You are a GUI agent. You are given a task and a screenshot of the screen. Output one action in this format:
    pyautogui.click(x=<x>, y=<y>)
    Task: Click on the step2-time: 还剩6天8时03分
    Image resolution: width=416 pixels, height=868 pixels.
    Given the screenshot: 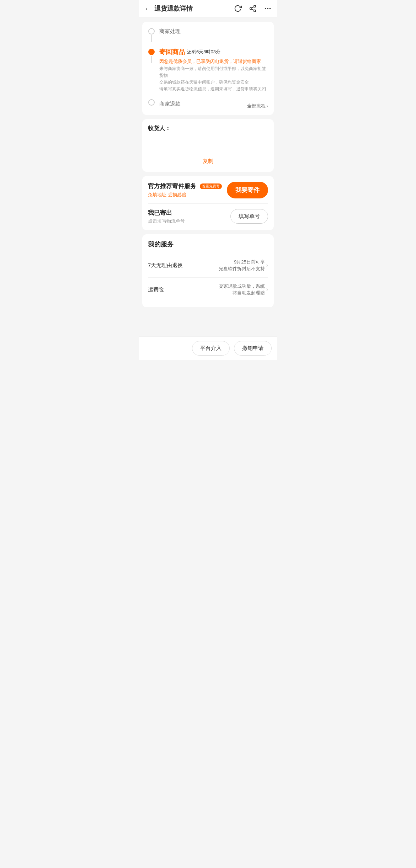 What is the action you would take?
    pyautogui.click(x=204, y=52)
    